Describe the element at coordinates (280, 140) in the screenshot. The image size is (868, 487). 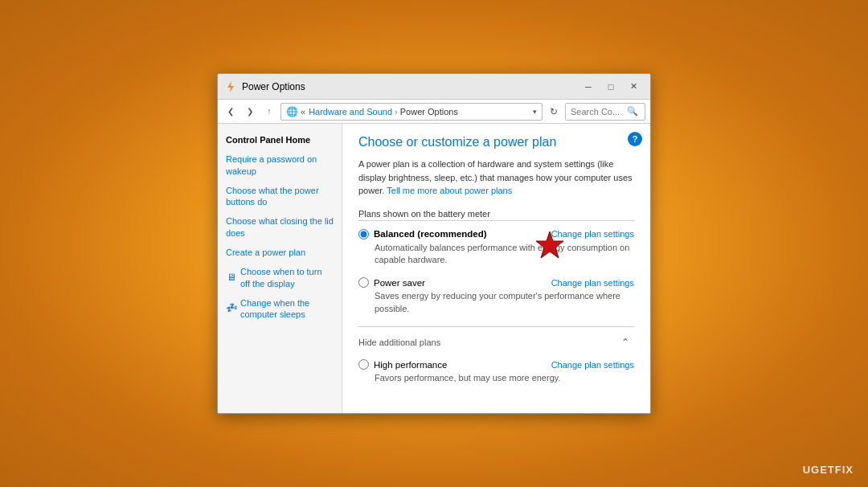
I see `sidebar-header: Control Panel Home` at that location.